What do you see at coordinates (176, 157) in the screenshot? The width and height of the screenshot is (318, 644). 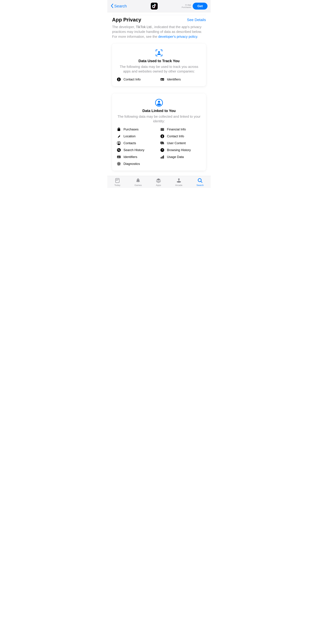 I see `data-label: Usage Data` at bounding box center [176, 157].